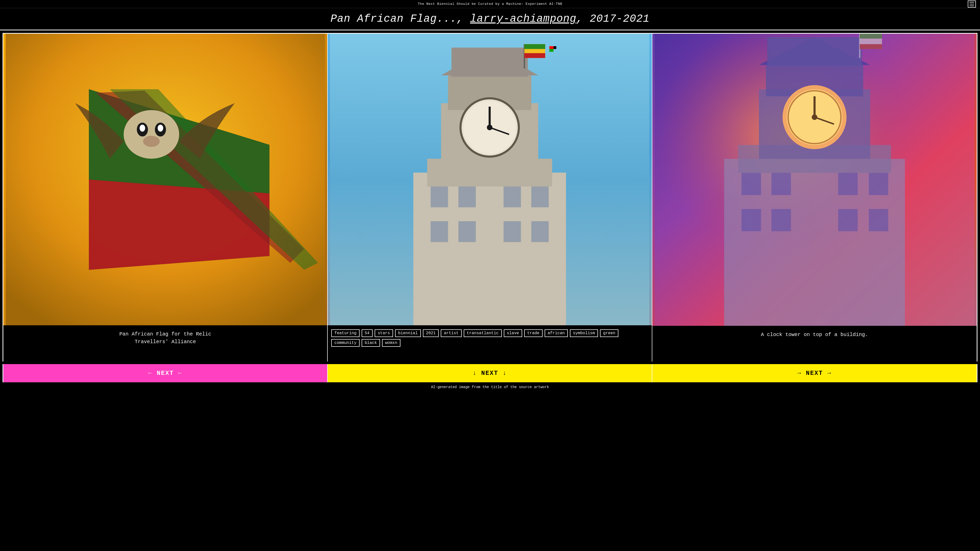 This screenshot has height=551, width=980. I want to click on site-title: The Next Biennial Should be Curated by a…, so click(490, 4).